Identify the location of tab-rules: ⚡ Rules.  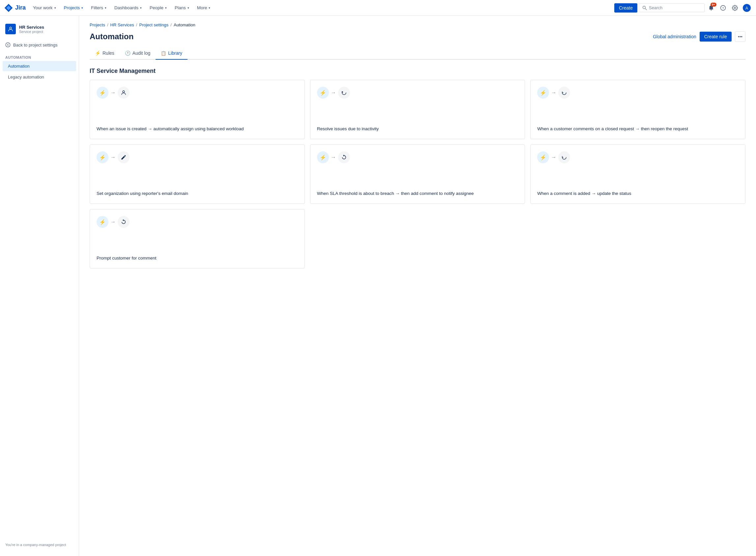
(105, 53).